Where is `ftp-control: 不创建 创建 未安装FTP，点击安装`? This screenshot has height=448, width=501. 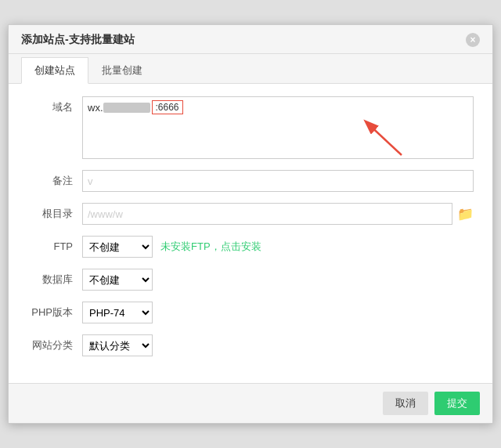 ftp-control: 不创建 创建 未安装FTP，点击安装 is located at coordinates (278, 247).